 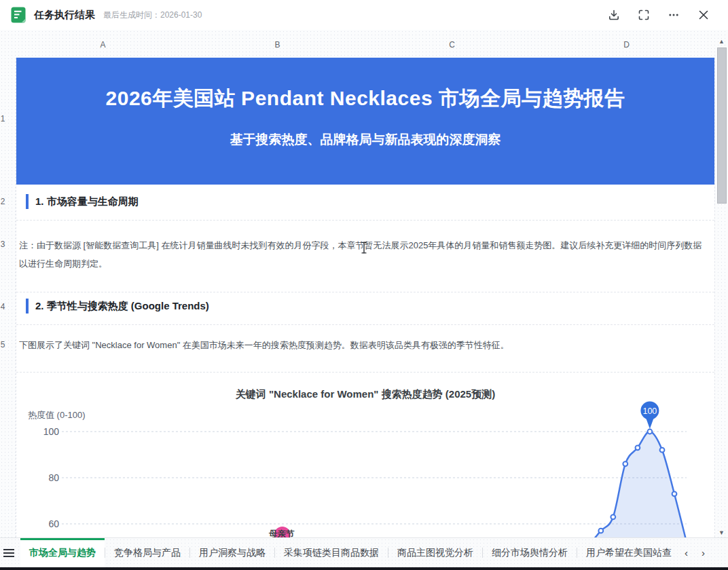 I want to click on row-number-3: 3, so click(x=4, y=244).